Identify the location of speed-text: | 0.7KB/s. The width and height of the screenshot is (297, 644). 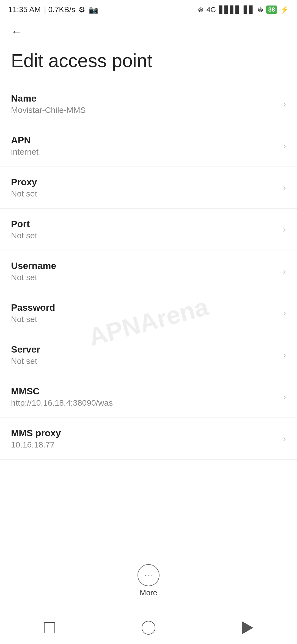
(59, 10).